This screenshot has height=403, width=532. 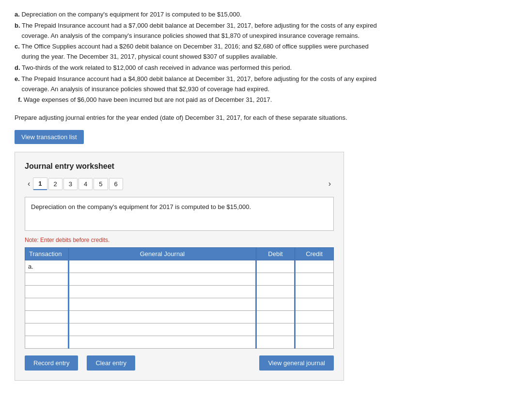 What do you see at coordinates (266, 117) in the screenshot?
I see `prepare-text: Prepare adjusting journal entries for th…` at bounding box center [266, 117].